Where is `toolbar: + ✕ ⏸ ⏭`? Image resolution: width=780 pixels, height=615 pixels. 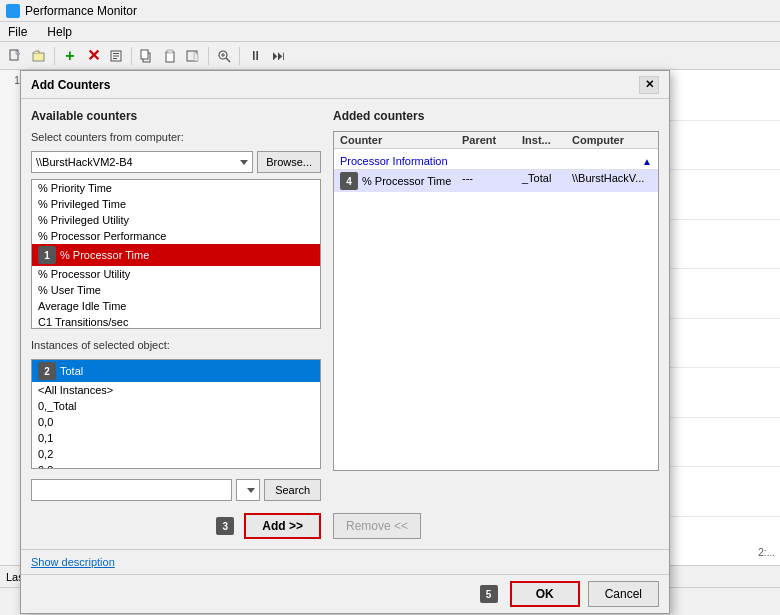 toolbar: + ✕ ⏸ ⏭ is located at coordinates (390, 56).